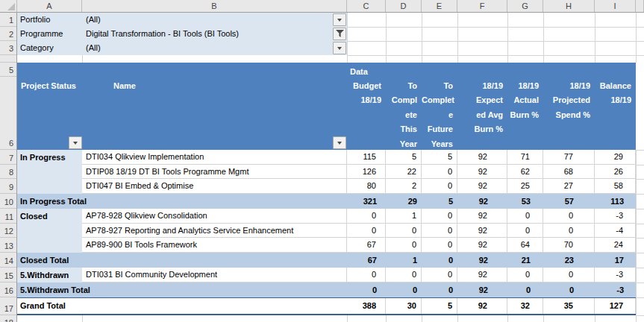 Image resolution: width=644 pixels, height=322 pixels. I want to click on column-header-C: C, so click(366, 6).